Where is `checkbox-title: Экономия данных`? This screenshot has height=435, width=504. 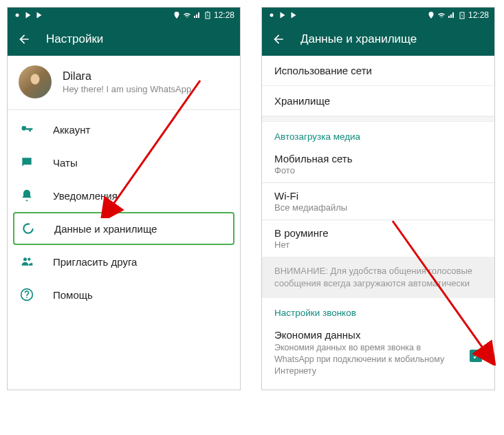 checkbox-title: Экономия данных is located at coordinates (368, 335).